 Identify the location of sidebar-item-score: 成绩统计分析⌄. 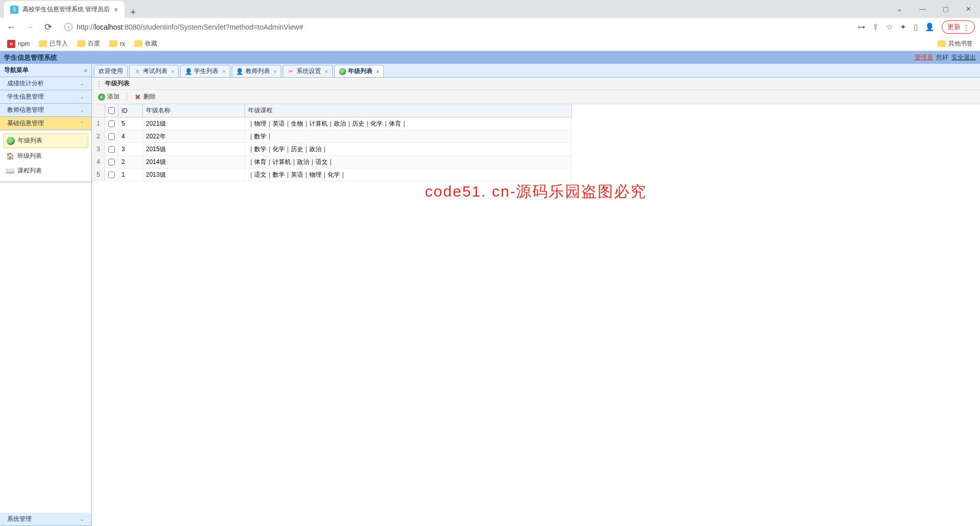
(46, 84).